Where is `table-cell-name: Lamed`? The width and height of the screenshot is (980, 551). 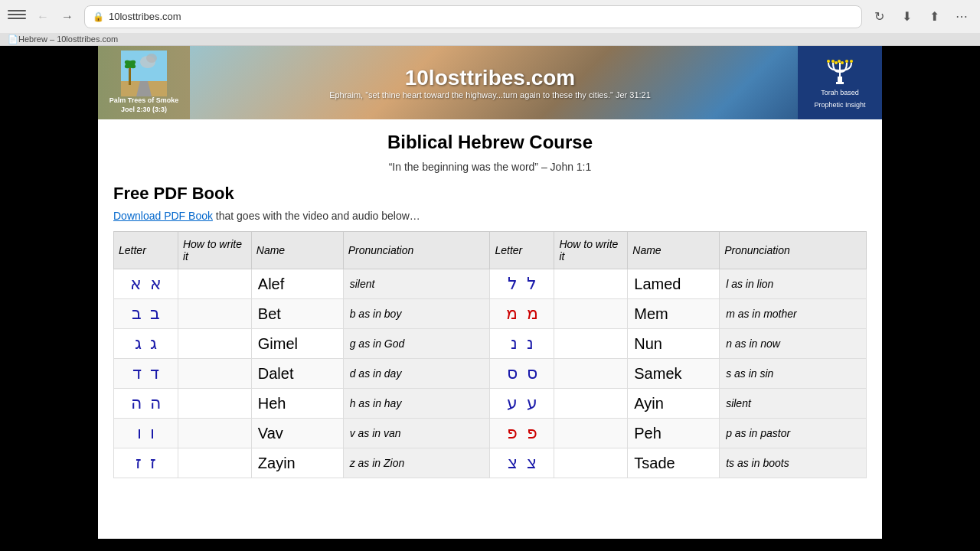 table-cell-name: Lamed is located at coordinates (674, 285).